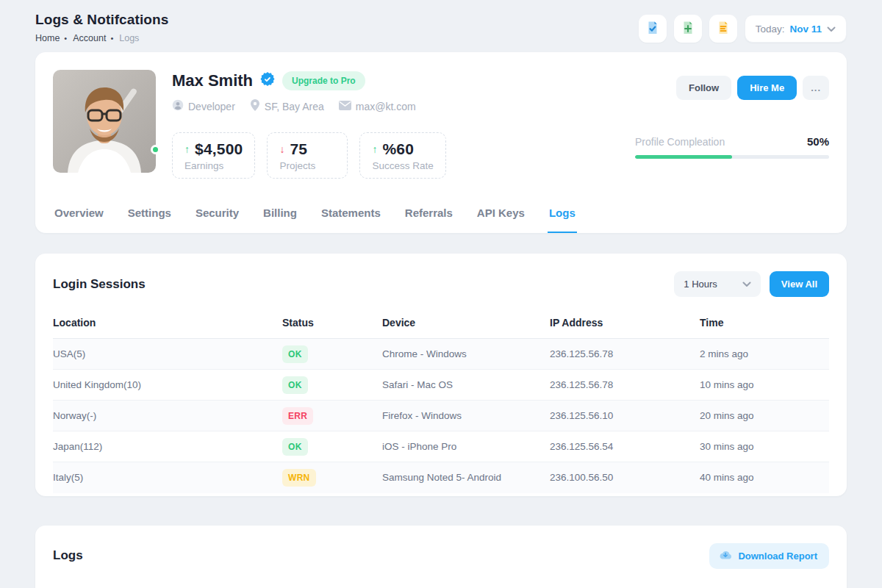 This screenshot has height=588, width=882. Describe the element at coordinates (378, 106) in the screenshot. I see `profile-email: max@kt.com` at that location.